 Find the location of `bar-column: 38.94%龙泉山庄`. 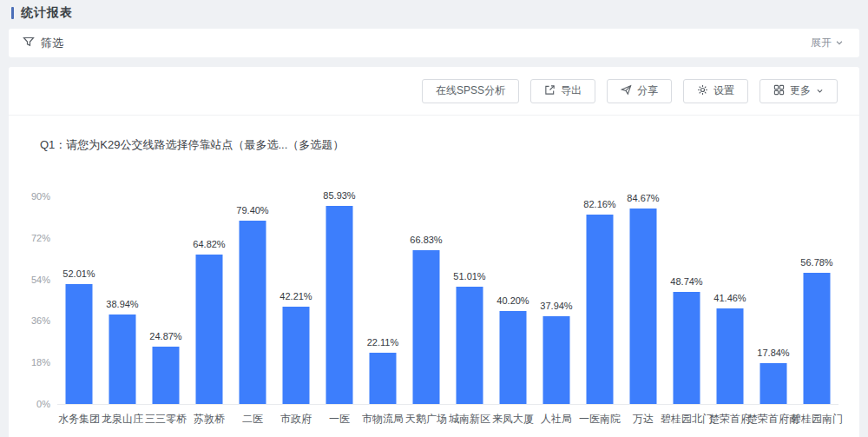

bar-column: 38.94%龙泉山庄 is located at coordinates (122, 301).